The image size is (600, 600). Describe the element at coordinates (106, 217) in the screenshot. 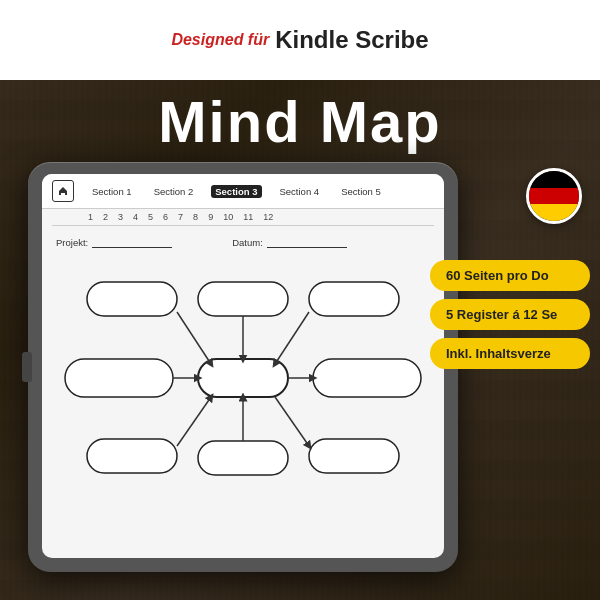

I see `page-num-2: 2` at that location.